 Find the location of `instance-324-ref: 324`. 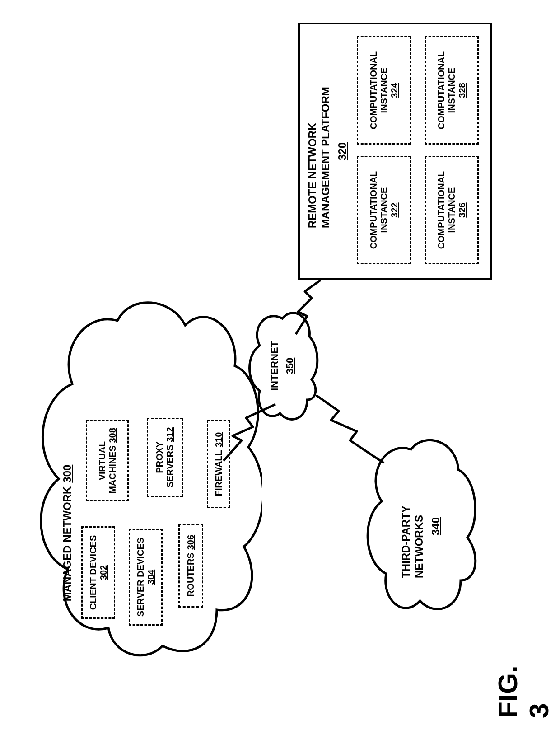

instance-324-ref: 324 is located at coordinates (395, 90).